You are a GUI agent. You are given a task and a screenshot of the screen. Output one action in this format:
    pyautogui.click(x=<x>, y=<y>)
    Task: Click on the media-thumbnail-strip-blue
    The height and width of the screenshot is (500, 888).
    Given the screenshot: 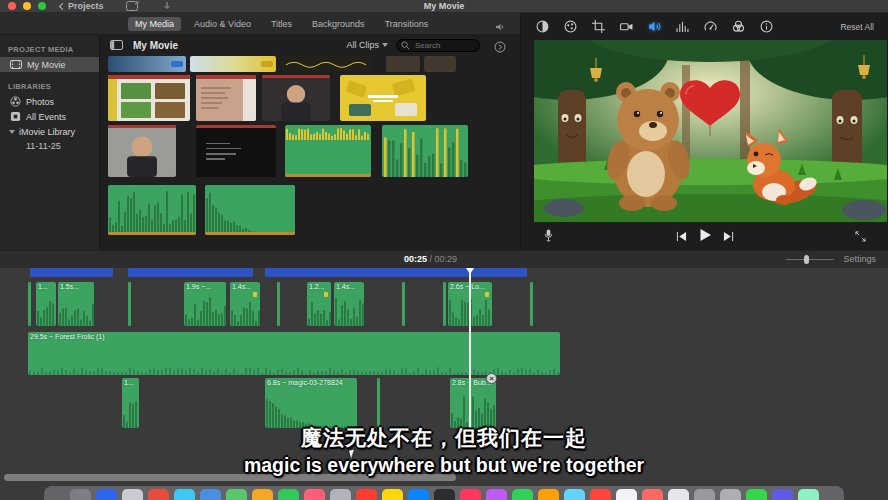 What is the action you would take?
    pyautogui.click(x=147, y=64)
    